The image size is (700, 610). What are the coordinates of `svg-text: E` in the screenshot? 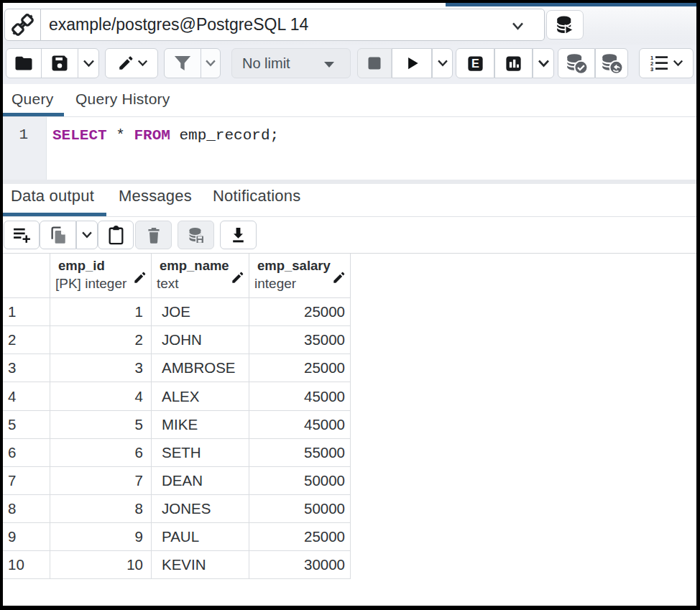 It's located at (476, 63).